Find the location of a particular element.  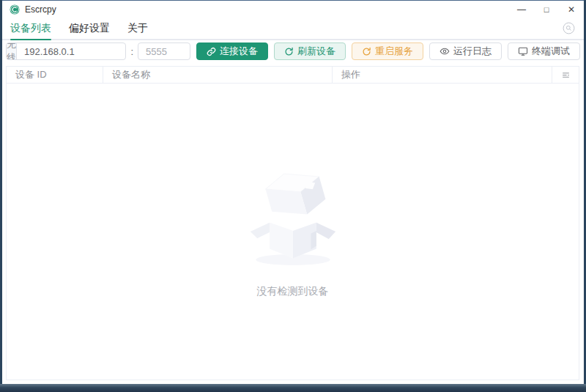

monitor-icon is located at coordinates (523, 51).